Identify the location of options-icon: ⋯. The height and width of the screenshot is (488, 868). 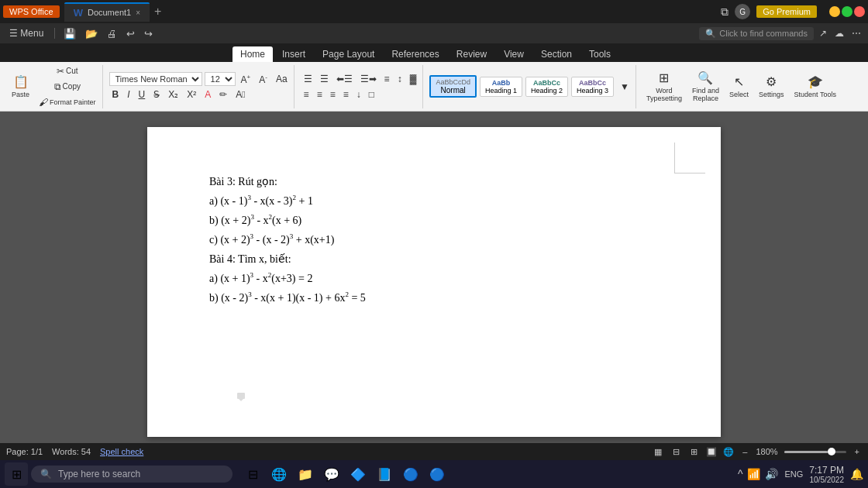
(856, 33).